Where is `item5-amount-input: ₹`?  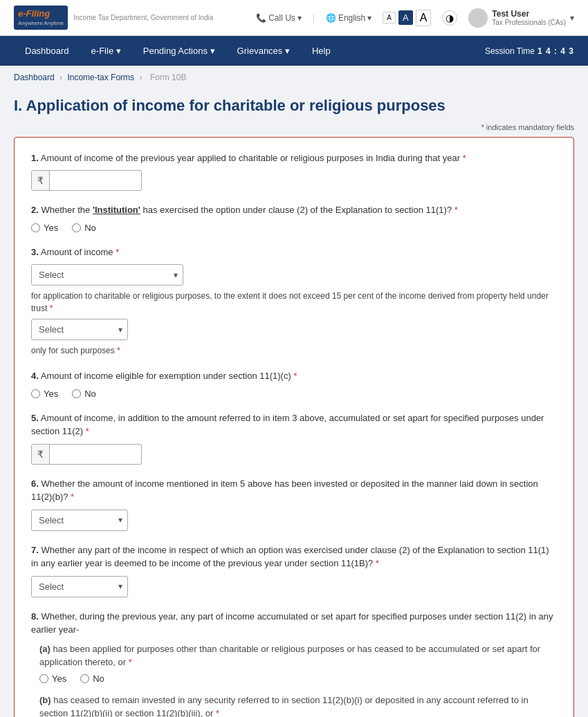
item5-amount-input: ₹ is located at coordinates (86, 454).